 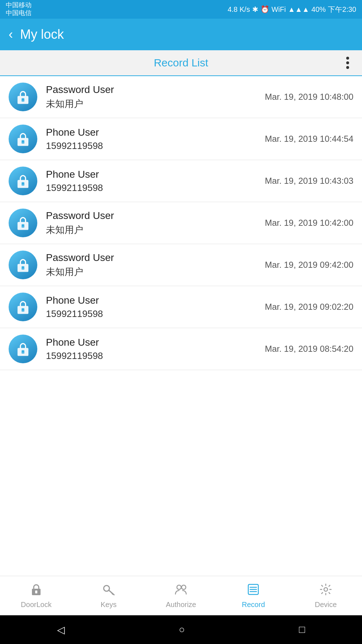 I want to click on record-time: Mar. 19, 2019 08:54:20, so click(x=309, y=349).